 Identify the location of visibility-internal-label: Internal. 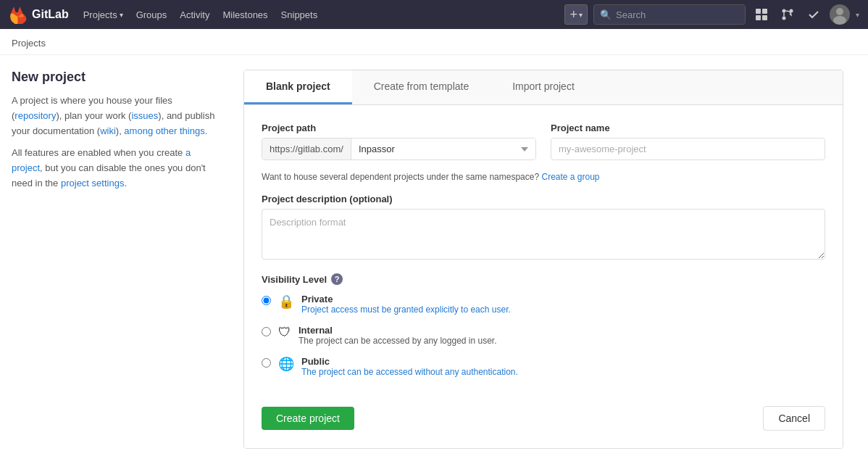
(398, 331).